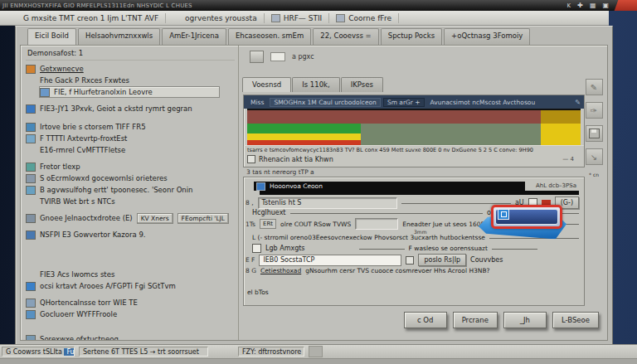  Describe the element at coordinates (346, 36) in the screenshot. I see `main-tab: 22, Cooevss =` at that location.